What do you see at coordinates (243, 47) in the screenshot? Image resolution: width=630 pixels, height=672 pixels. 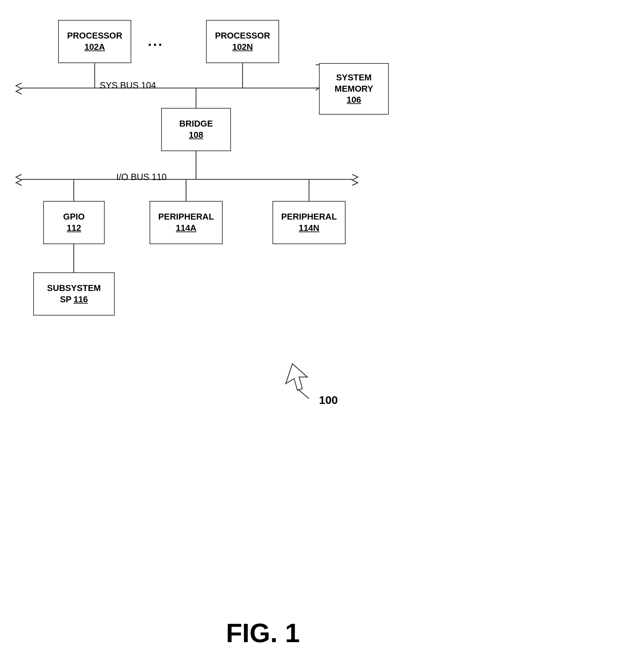 I see `processor-n-label-line2: 102N` at bounding box center [243, 47].